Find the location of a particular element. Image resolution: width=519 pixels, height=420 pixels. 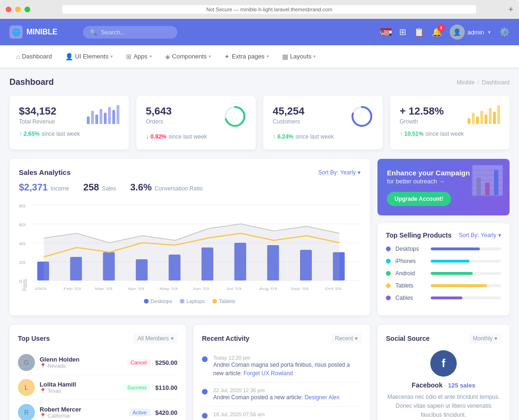

user-info-2: Robert Mercer 📍 California is located at coordinates (82, 412).